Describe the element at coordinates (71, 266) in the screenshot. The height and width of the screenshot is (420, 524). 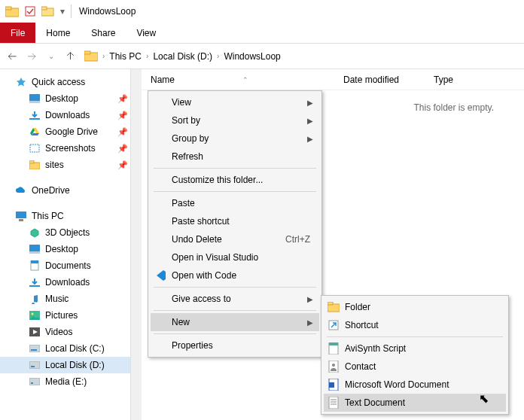
I see `sidebar-item-documents: Documents` at that location.